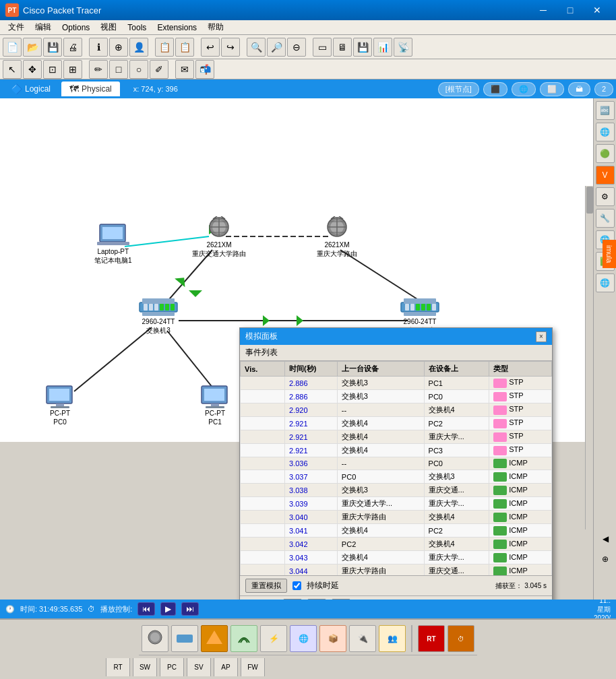 This screenshot has width=616, height=679. I want to click on save2-button: 💾, so click(363, 47).